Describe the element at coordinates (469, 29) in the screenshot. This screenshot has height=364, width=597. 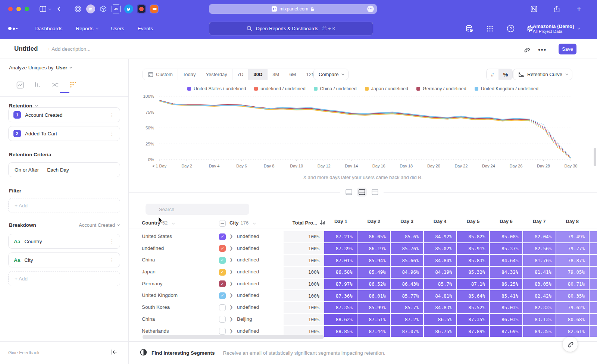
I see `data-management-icon` at that location.